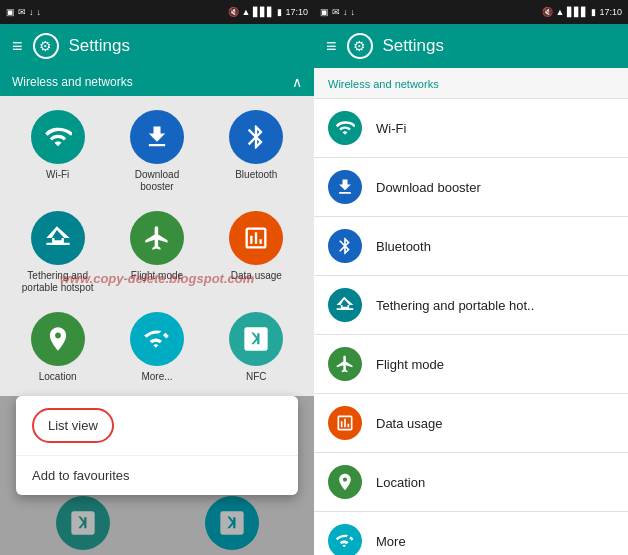  Describe the element at coordinates (157, 252) in the screenshot. I see `grid-row-2: Tethering and portable hotspot Flight mo…` at that location.